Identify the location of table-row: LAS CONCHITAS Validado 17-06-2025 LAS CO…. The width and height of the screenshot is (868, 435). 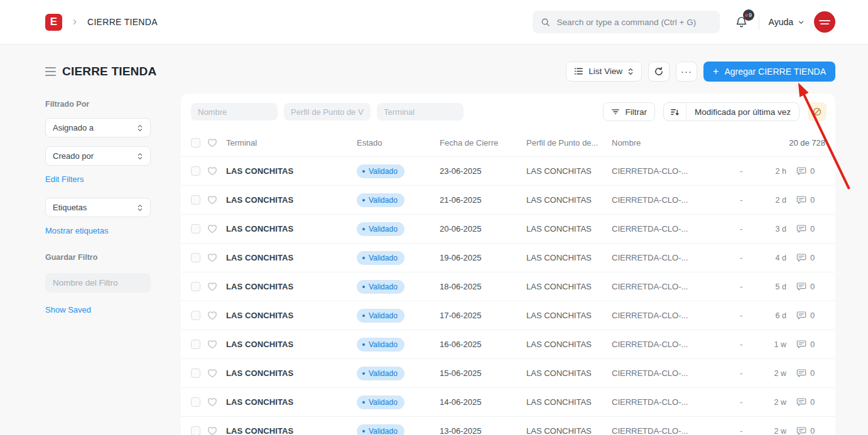
(508, 316).